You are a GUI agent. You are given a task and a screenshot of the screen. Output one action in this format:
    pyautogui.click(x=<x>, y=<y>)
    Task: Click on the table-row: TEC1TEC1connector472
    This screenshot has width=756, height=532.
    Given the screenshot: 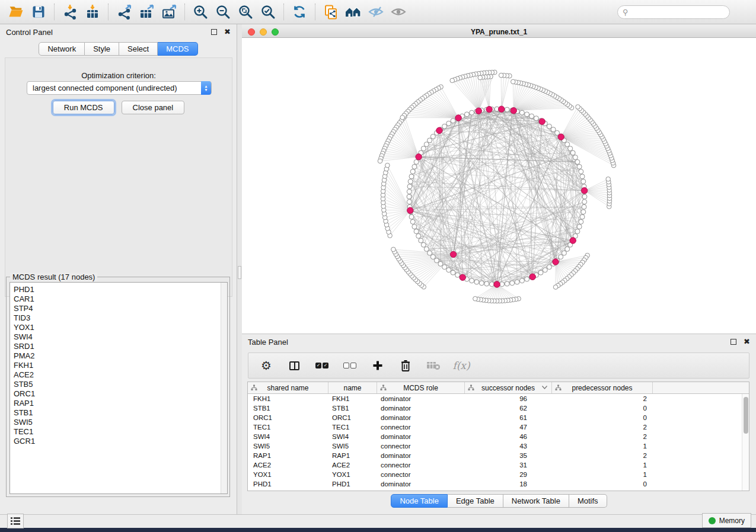 What is the action you would take?
    pyautogui.click(x=498, y=427)
    